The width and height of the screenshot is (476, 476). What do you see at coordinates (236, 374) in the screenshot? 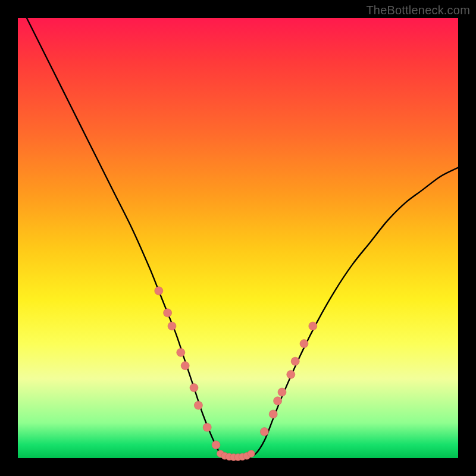
I see `markers` at bounding box center [236, 374].